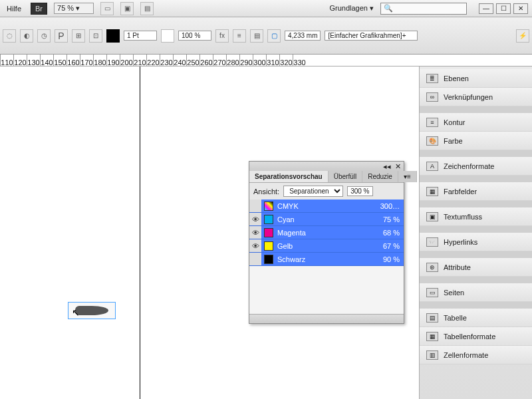  I want to click on panel-label: Farbe, so click(454, 141).